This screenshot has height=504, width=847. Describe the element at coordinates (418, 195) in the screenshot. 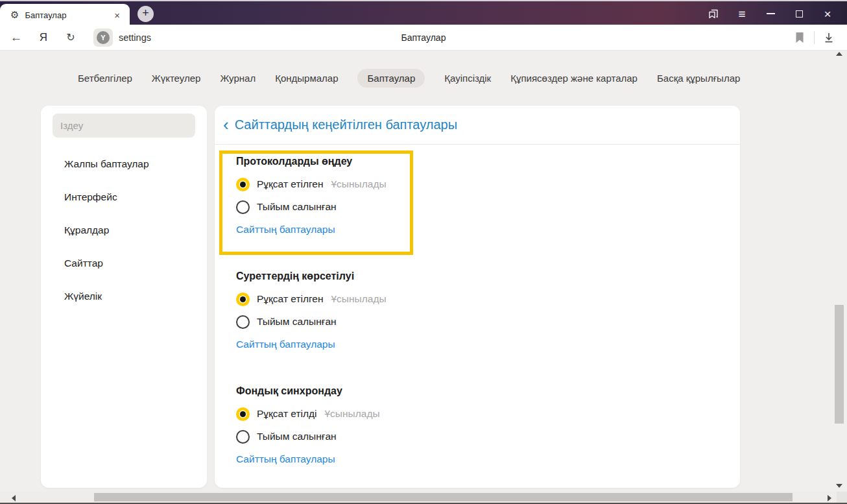

I see `section-protocol-handling: Протоколдарды өңдеу Рұқсат етілген Ұсыны…` at that location.